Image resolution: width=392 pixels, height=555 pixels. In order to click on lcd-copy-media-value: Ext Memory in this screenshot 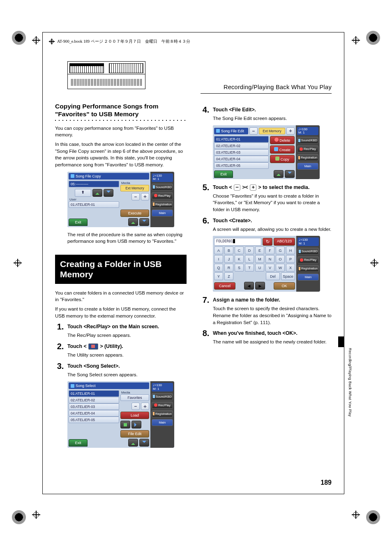, I will do `click(135, 188)`.